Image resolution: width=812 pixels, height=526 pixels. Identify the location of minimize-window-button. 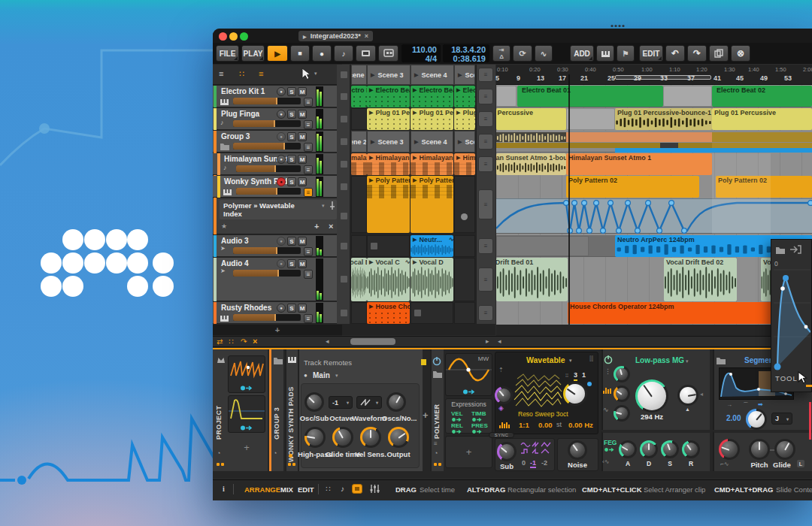
(233, 36).